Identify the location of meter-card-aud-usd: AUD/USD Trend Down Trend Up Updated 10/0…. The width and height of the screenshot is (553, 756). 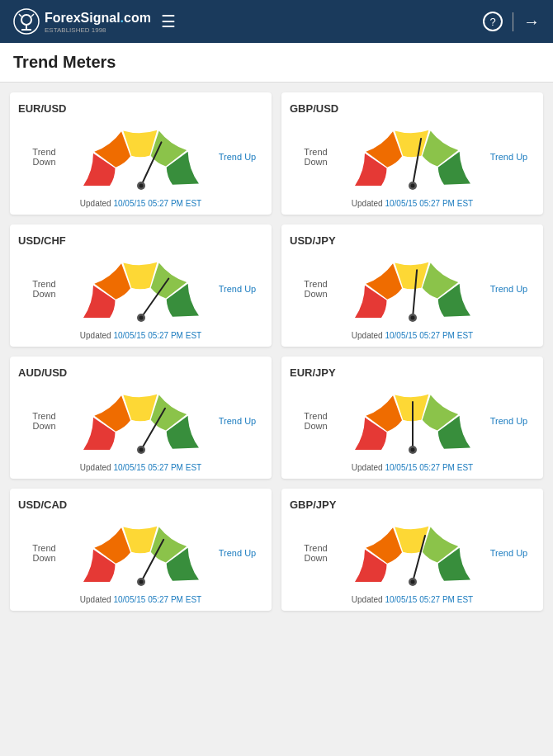
(140, 418).